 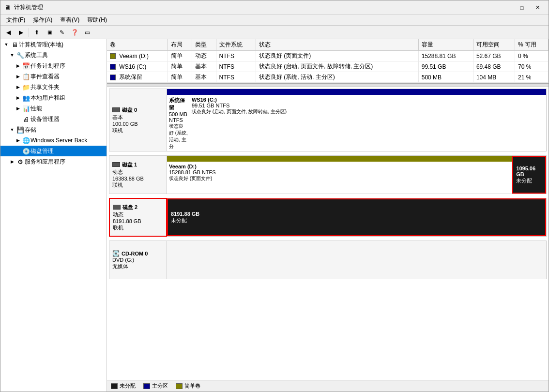 I want to click on sidebar-item-task-scheduler: ▶ 📅 任务计划程序, so click(x=53, y=66).